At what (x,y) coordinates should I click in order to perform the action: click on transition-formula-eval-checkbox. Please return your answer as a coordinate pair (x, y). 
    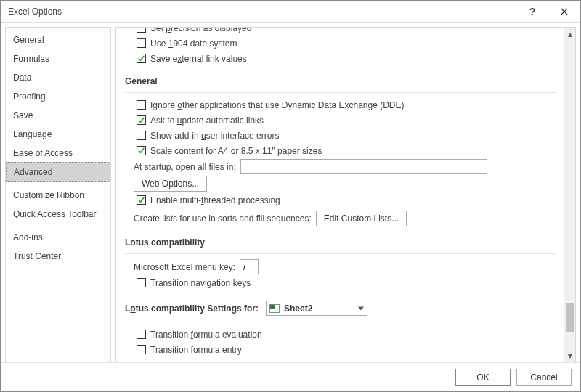
    Looking at the image, I should click on (141, 334).